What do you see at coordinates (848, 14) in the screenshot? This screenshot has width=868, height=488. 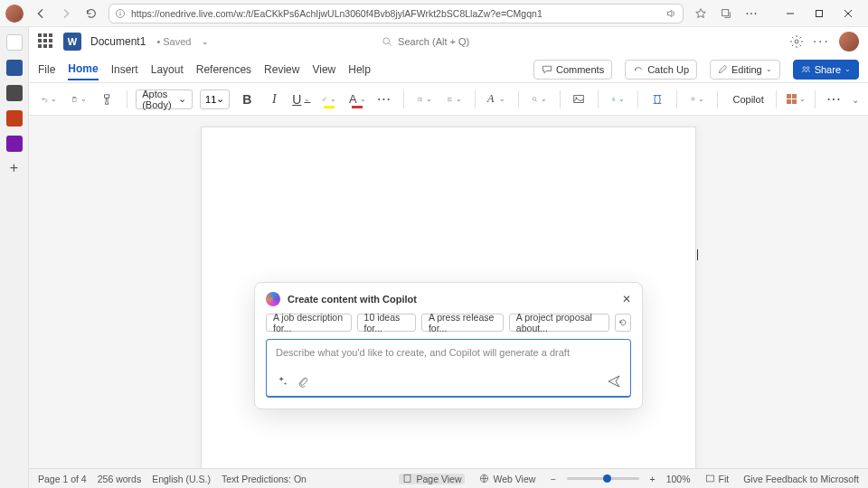 I see `close-button` at bounding box center [848, 14].